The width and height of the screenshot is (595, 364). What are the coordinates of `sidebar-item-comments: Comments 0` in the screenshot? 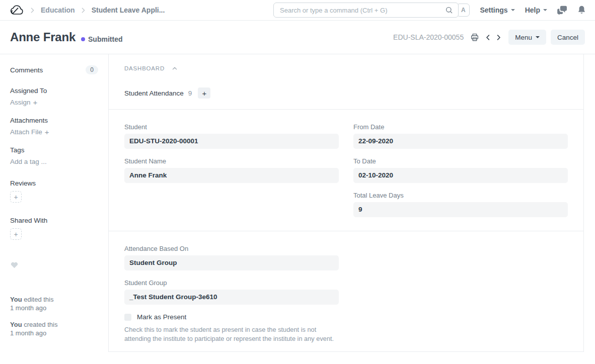 It's located at (54, 70).